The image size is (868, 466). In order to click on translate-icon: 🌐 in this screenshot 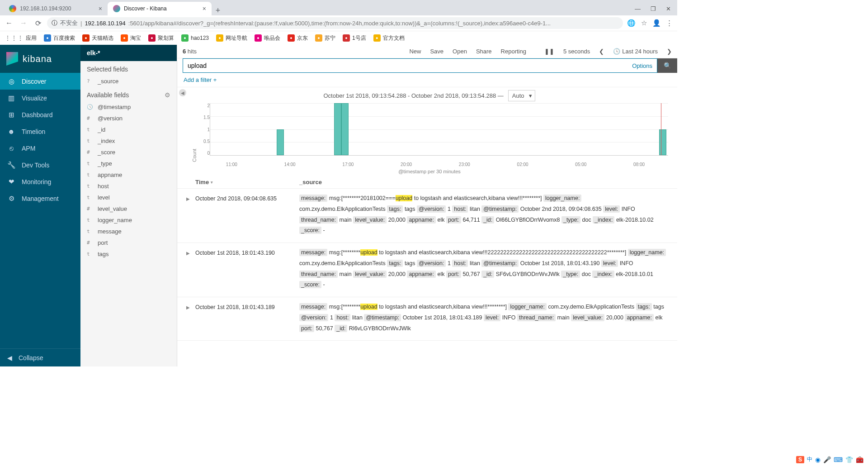, I will do `click(631, 23)`.